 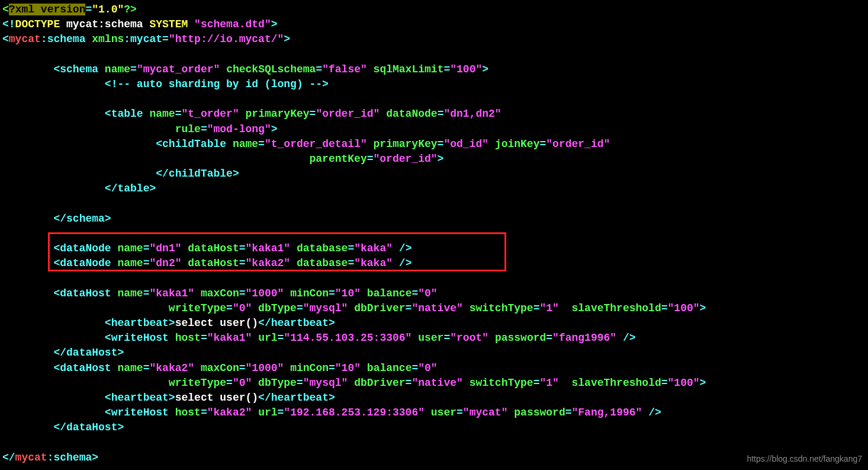 I want to click on code-token: SYSTEM, so click(x=168, y=24).